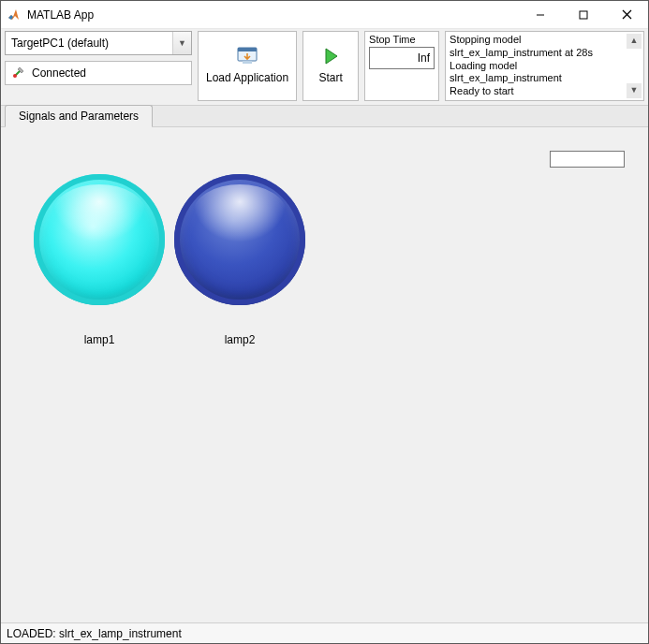  What do you see at coordinates (99, 240) in the screenshot?
I see `lamp1` at bounding box center [99, 240].